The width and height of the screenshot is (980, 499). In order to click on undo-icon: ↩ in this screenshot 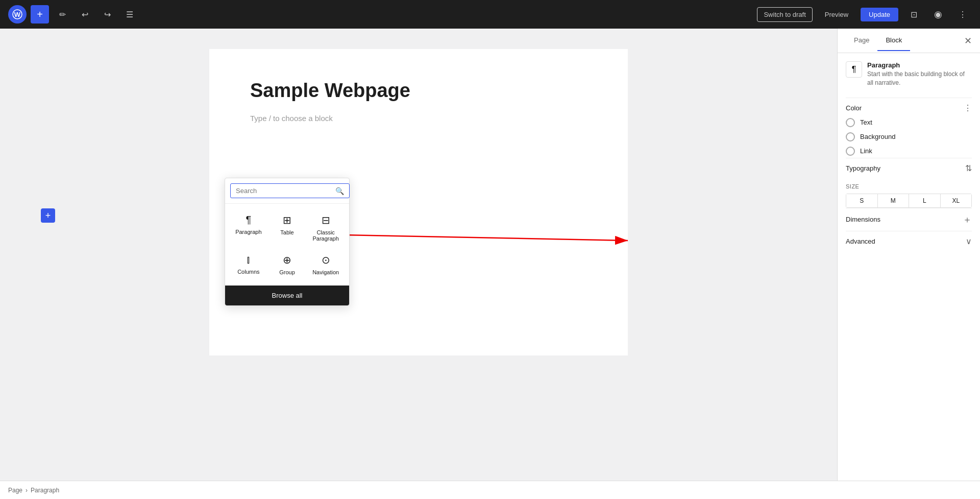, I will do `click(85, 14)`.